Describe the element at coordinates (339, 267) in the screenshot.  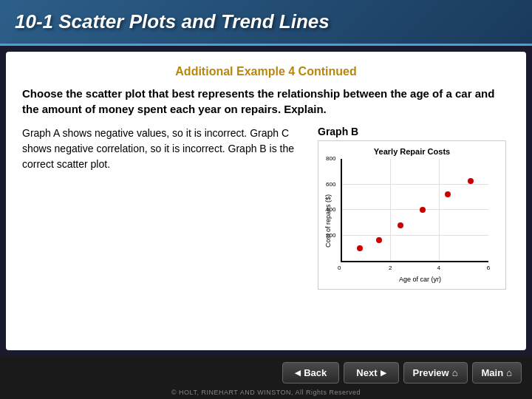
I see `origin-label: 0` at that location.